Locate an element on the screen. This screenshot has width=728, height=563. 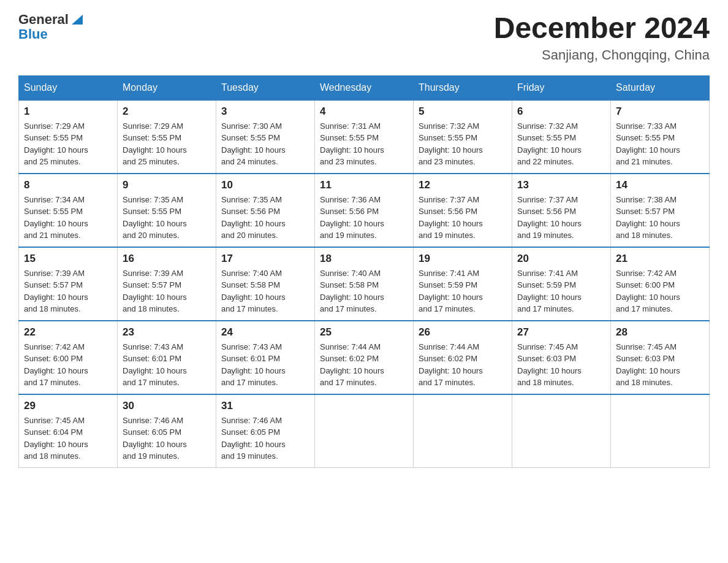
calendar-cell: 27 Sunrise: 7:45 AMSunset: 6:03 PMDaylig… is located at coordinates (561, 358).